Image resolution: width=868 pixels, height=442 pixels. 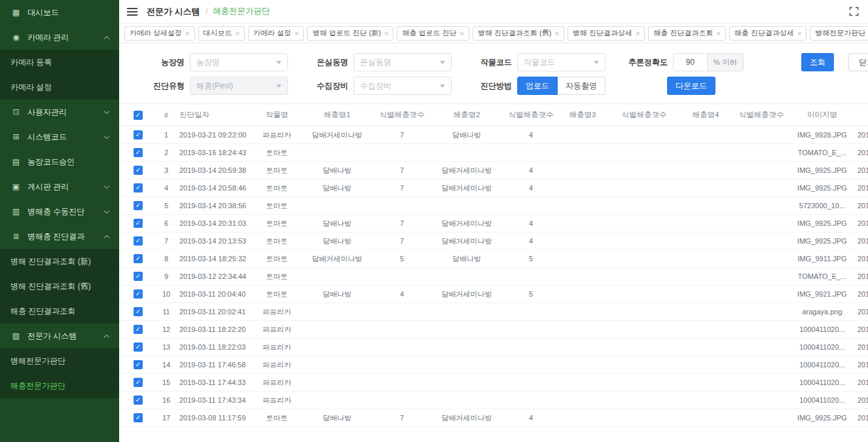 I want to click on tab-insect-upload-diagnosis: 해충 업로드 진단×, so click(x=433, y=33).